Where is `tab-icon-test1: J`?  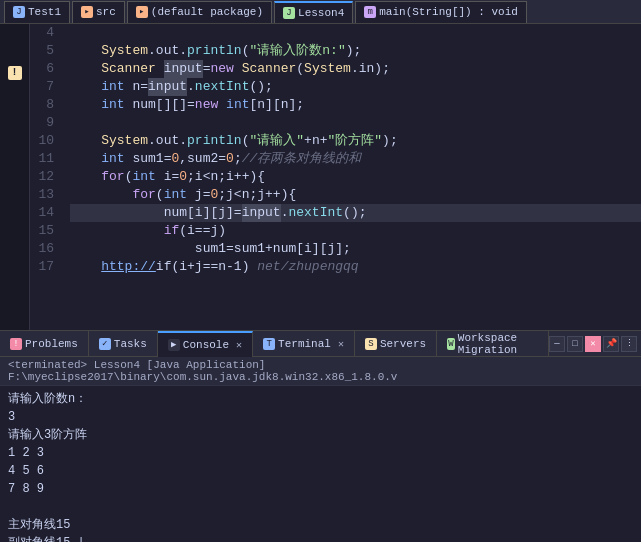
tab-icon-test1: J is located at coordinates (19, 12).